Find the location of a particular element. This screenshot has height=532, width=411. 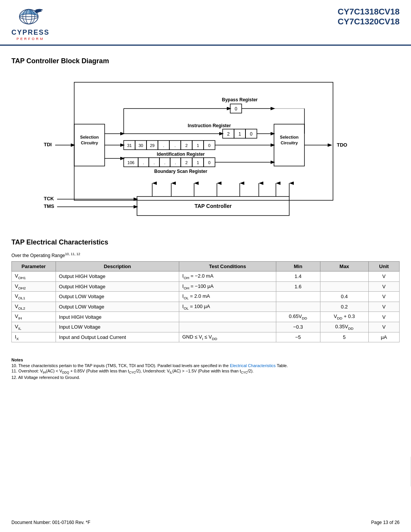

desc-cell: Input LOW Voltage is located at coordinates (117, 327).